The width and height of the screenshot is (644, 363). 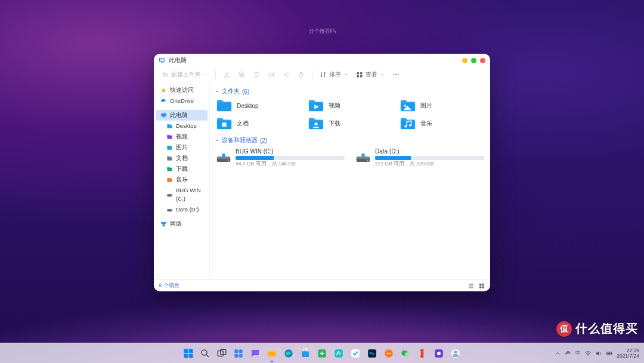 I want to click on documents-folder-icon, so click(x=224, y=124).